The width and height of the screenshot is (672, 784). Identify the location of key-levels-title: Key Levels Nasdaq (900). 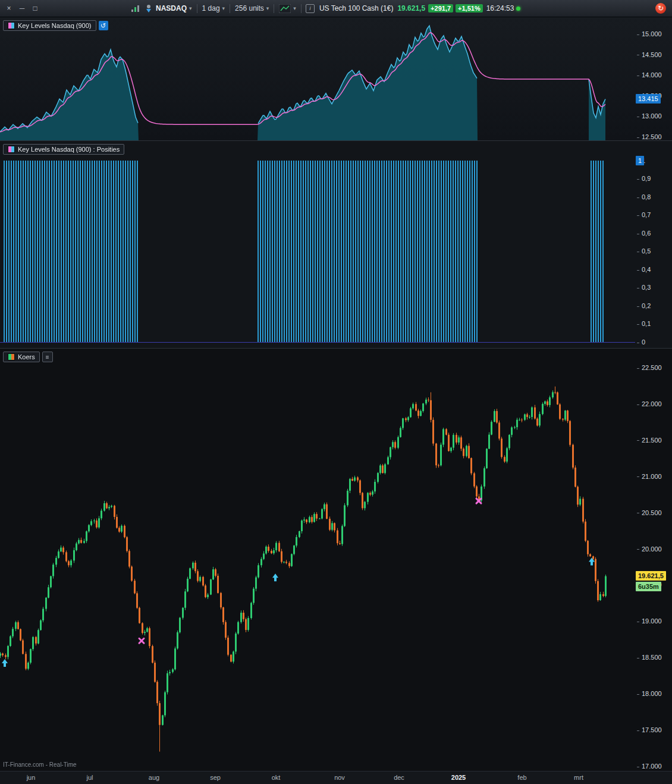
(55, 26).